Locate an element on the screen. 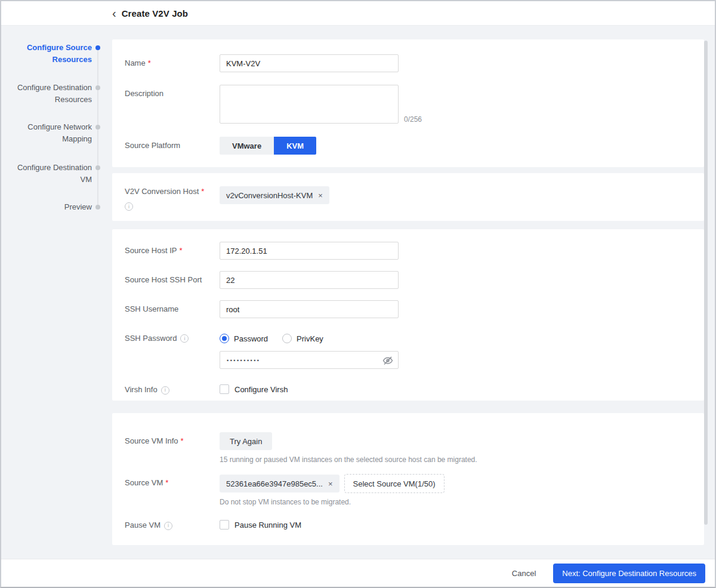 The image size is (716, 588). password-input: •••••••••• is located at coordinates (309, 360).